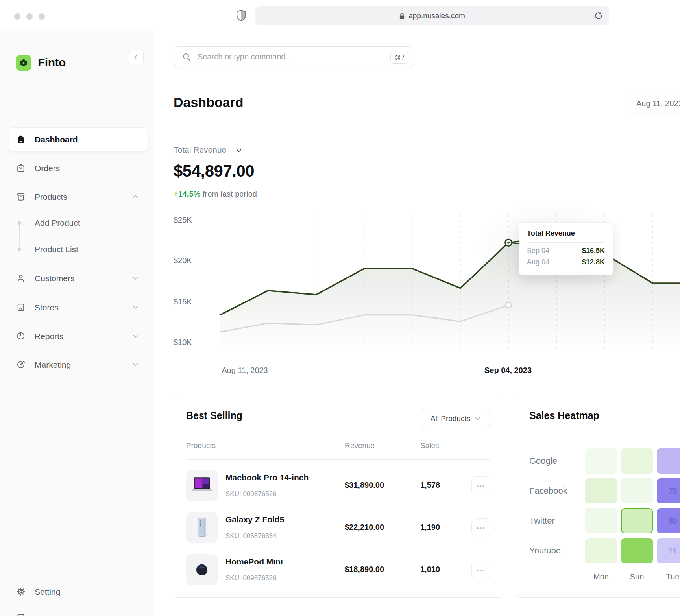 This screenshot has height=616, width=680. What do you see at coordinates (637, 577) in the screenshot?
I see `heatmap-column-label: Sun` at bounding box center [637, 577].